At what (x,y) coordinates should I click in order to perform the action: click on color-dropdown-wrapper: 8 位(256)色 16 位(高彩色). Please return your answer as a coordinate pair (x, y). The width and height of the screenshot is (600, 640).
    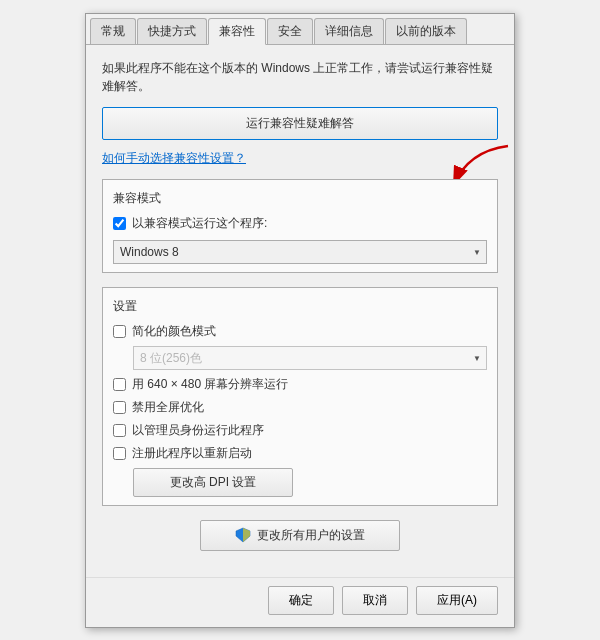
    Looking at the image, I should click on (310, 358).